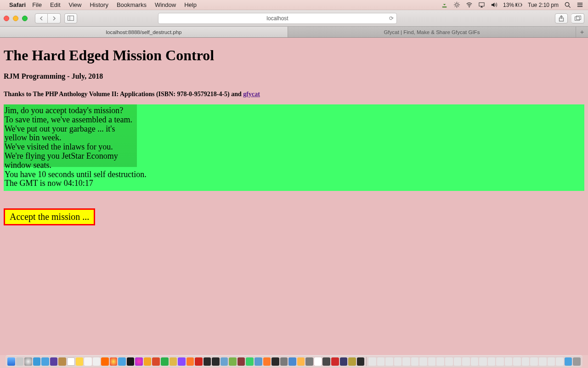 This screenshot has width=588, height=368. Describe the element at coordinates (190, 5) in the screenshot. I see `menu-help: Help` at that location.